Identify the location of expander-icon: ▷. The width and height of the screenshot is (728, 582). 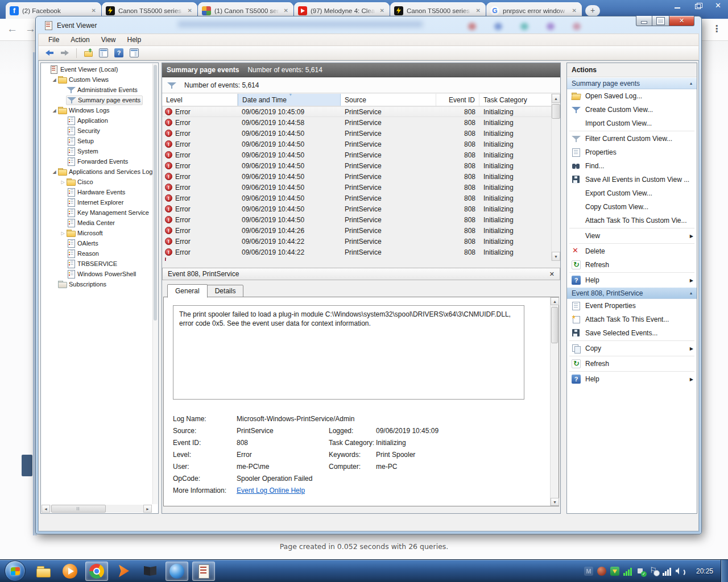
(63, 182).